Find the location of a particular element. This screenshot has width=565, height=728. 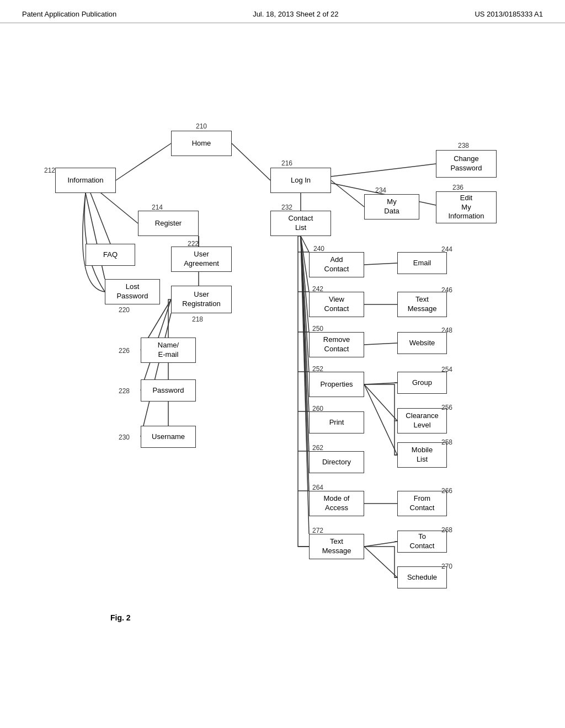

box-change-password: Change Password is located at coordinates (466, 164).